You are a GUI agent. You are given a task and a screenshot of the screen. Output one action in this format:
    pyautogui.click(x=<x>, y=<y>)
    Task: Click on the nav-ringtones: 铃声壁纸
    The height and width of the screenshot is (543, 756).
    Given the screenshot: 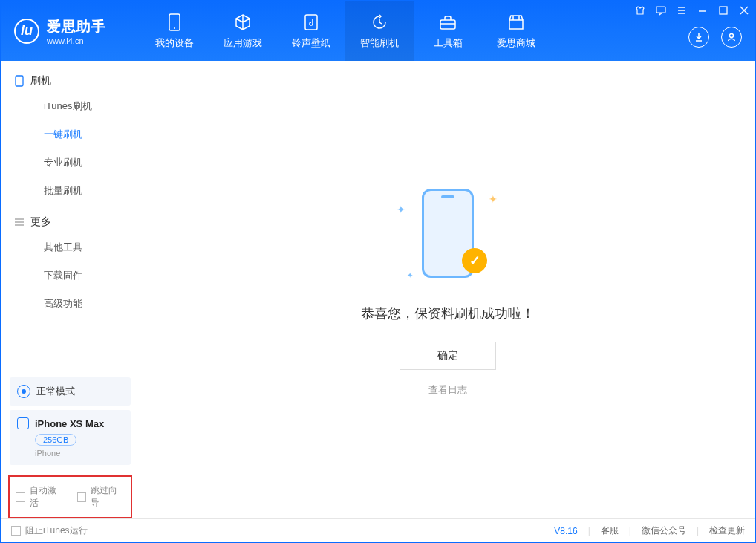 What is the action you would take?
    pyautogui.click(x=311, y=31)
    